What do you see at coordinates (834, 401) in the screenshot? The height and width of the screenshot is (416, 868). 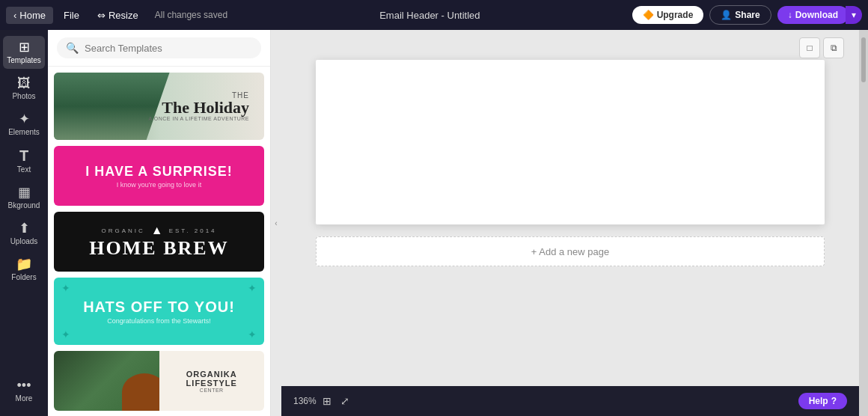 I see `help-icon: ?` at bounding box center [834, 401].